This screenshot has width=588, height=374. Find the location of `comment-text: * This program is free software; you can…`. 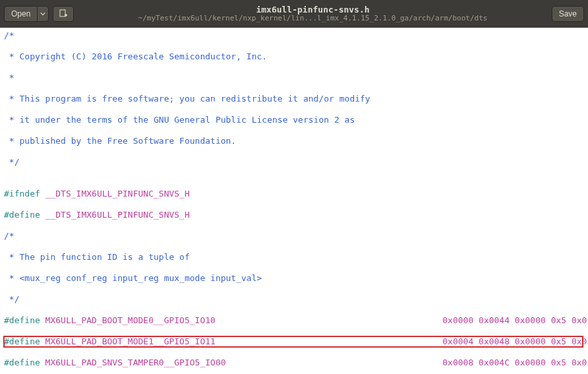

comment-text: * This program is free software; you can… is located at coordinates (187, 99).